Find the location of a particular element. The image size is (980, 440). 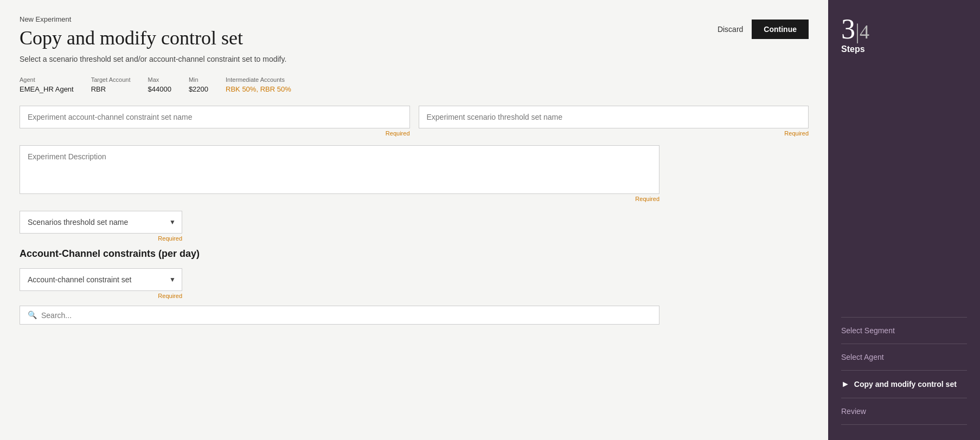

scenario-threshold-name-input is located at coordinates (614, 117).